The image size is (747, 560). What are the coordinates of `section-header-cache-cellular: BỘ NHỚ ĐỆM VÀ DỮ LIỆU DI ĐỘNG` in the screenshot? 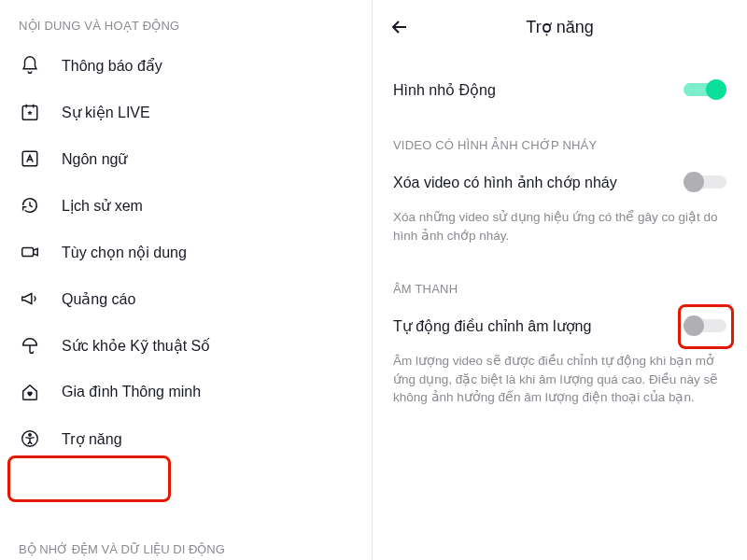 It's located at (121, 551).